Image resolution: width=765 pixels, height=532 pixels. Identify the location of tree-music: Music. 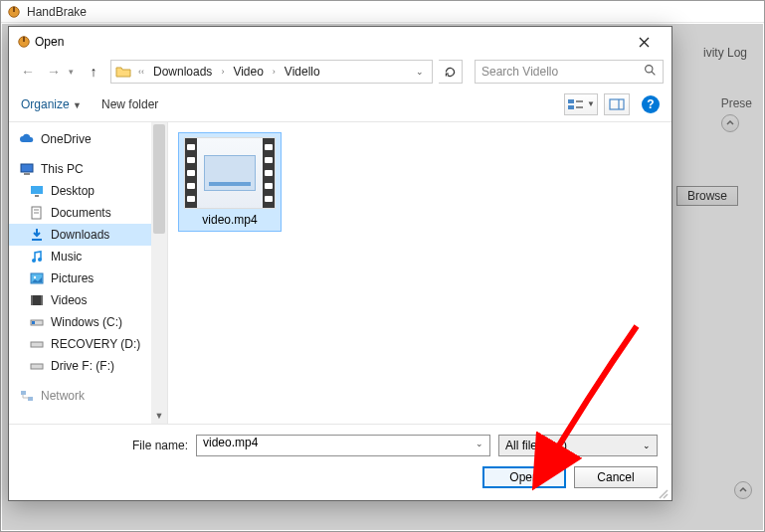
(88, 257).